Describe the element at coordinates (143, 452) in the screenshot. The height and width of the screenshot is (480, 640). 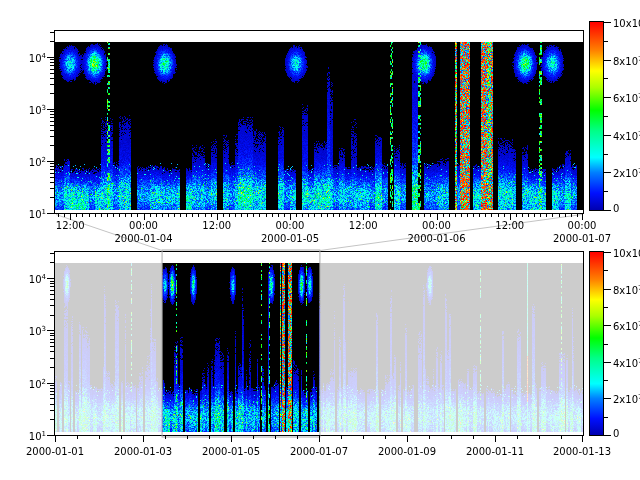
I see `x-tick-date-label: 2000-01-03` at that location.